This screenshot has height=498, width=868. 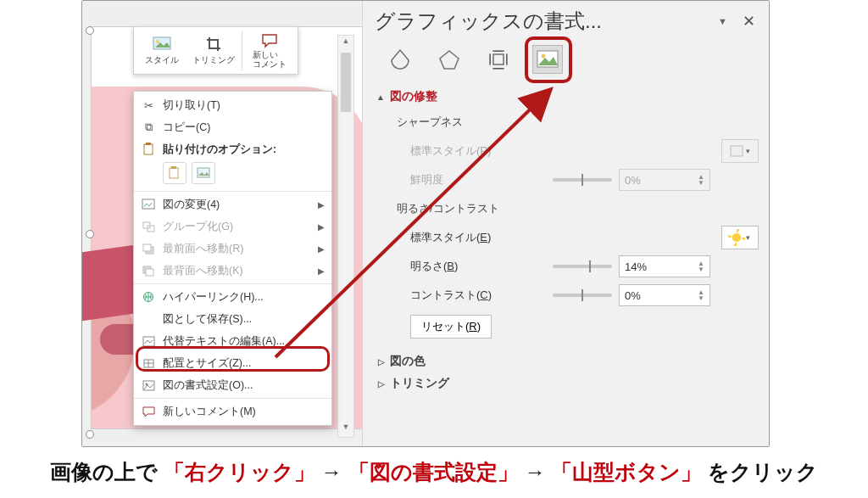 I want to click on group-icon, so click(x=148, y=227).